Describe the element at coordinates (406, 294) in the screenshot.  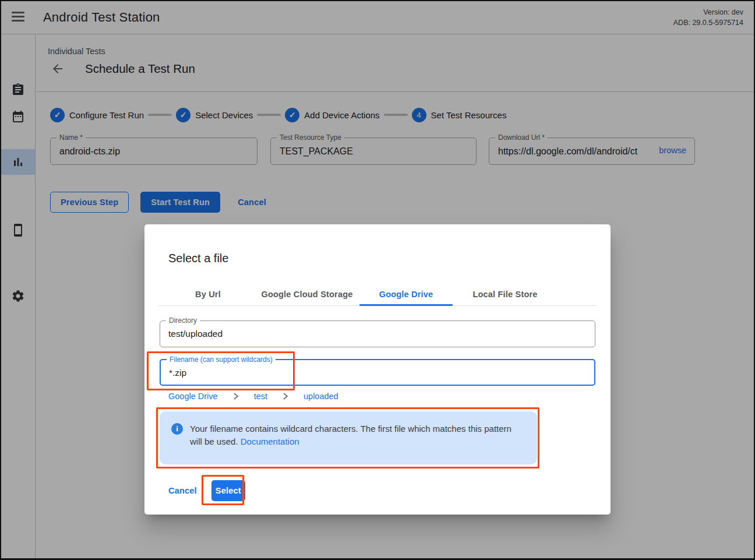
I see `tab-google-drive: Google Drive` at that location.